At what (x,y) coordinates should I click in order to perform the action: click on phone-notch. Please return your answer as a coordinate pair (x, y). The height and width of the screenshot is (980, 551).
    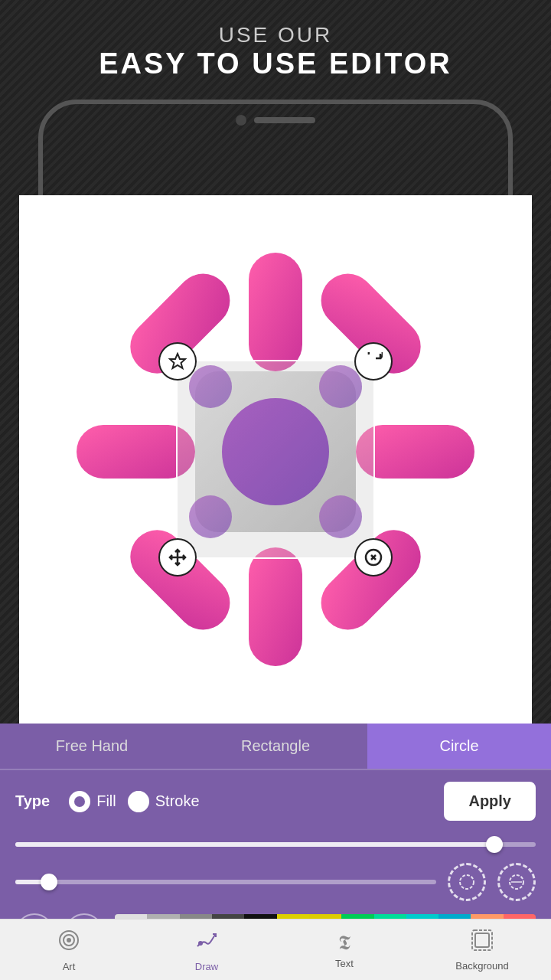
    Looking at the image, I should click on (276, 120).